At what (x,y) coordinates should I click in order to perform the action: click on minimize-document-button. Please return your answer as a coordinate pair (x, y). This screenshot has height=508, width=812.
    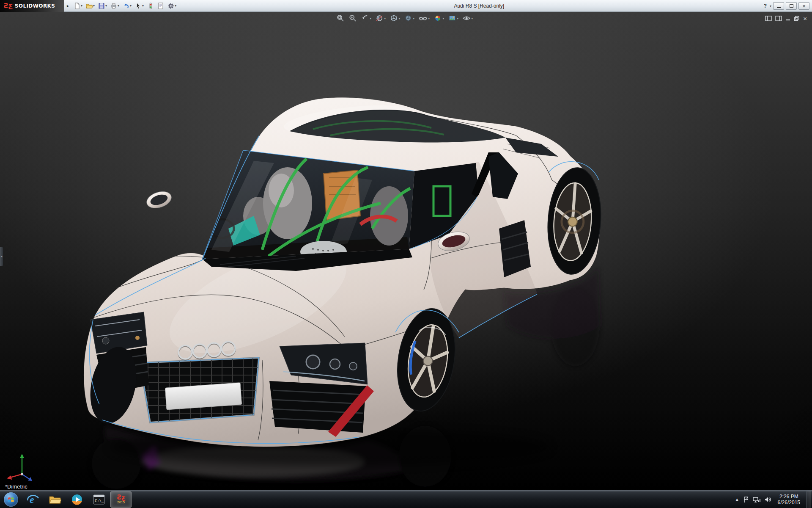
    Looking at the image, I should click on (788, 18).